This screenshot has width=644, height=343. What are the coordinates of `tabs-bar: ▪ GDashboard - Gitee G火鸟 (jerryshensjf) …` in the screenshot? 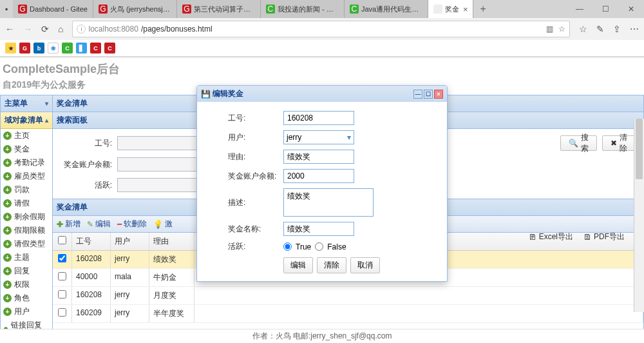 It's located at (322, 9).